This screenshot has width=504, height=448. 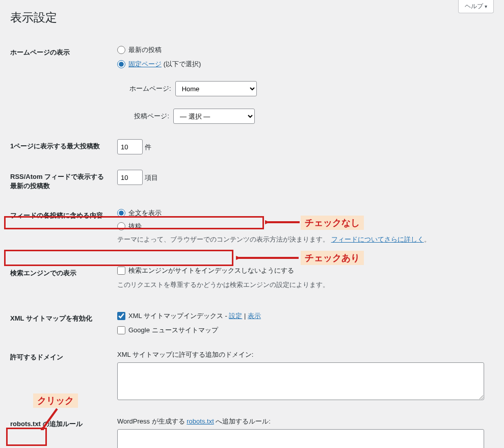 What do you see at coordinates (378, 240) in the screenshot?
I see `feed-desc-link: フィードについてさらに詳しく` at bounding box center [378, 240].